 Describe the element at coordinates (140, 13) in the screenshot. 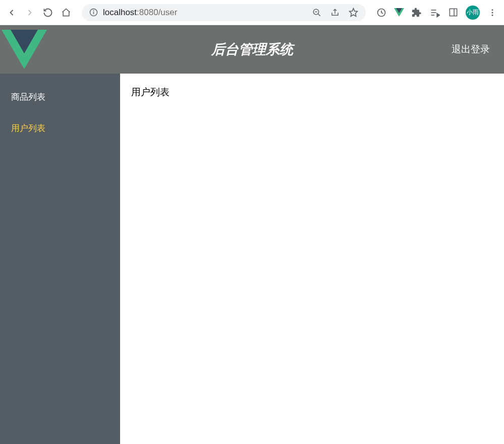

I see `url-text: localhost:8080/user` at that location.